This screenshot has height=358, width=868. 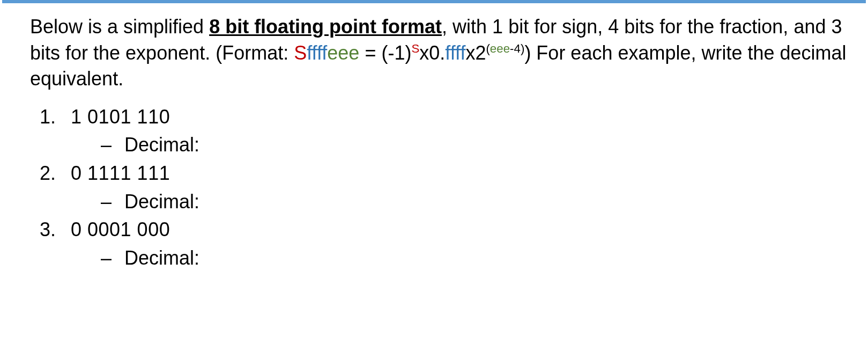 What do you see at coordinates (300, 53) in the screenshot?
I see `format-S: S` at bounding box center [300, 53].